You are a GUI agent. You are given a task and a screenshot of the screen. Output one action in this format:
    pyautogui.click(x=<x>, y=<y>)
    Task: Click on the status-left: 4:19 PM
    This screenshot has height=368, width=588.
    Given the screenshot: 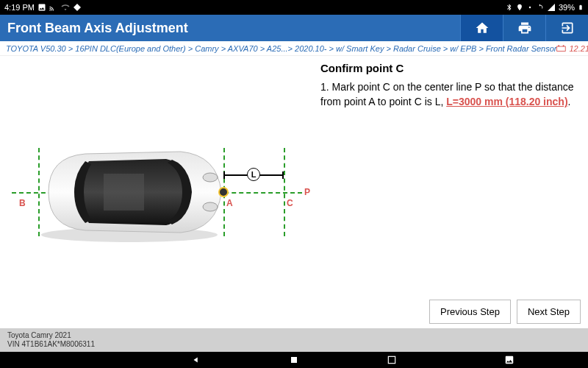 What is the action you would take?
    pyautogui.click(x=43, y=7)
    